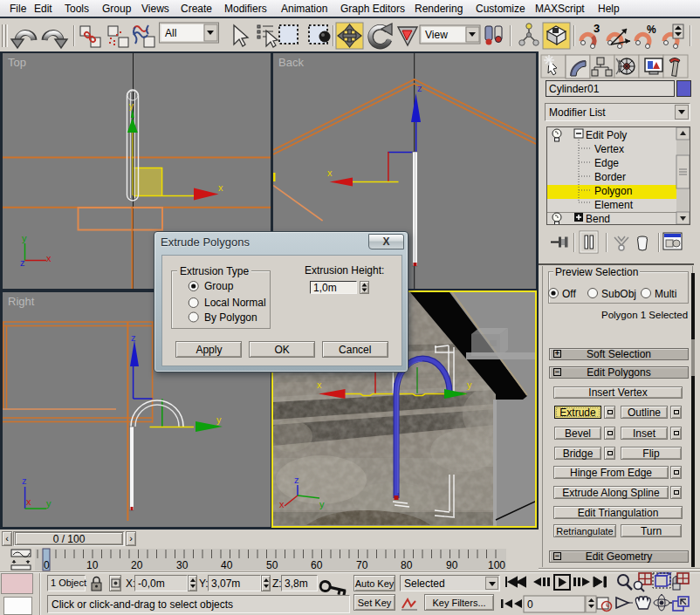 Image resolution: width=700 pixels, height=615 pixels. Describe the element at coordinates (344, 270) in the screenshot. I see `svg-text: Extrusion Height:` at that location.